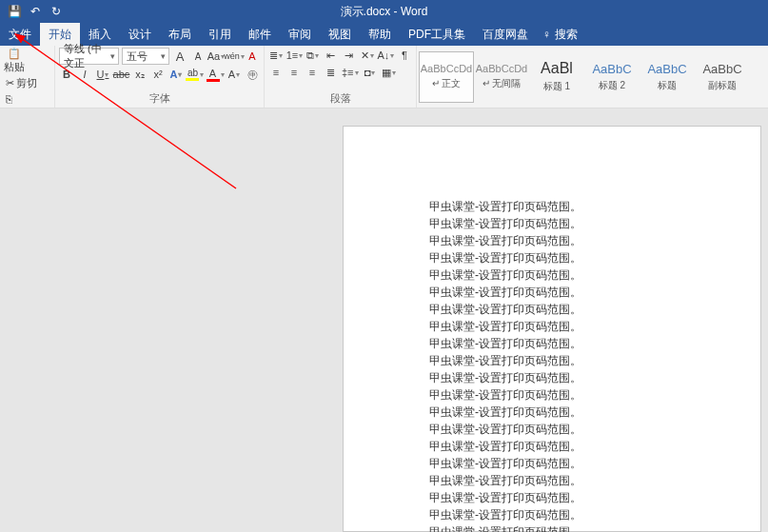 Image resolution: width=768 pixels, height=532 pixels. What do you see at coordinates (350, 72) in the screenshot?
I see `line-spacing-button: ‡≡` at bounding box center [350, 72].